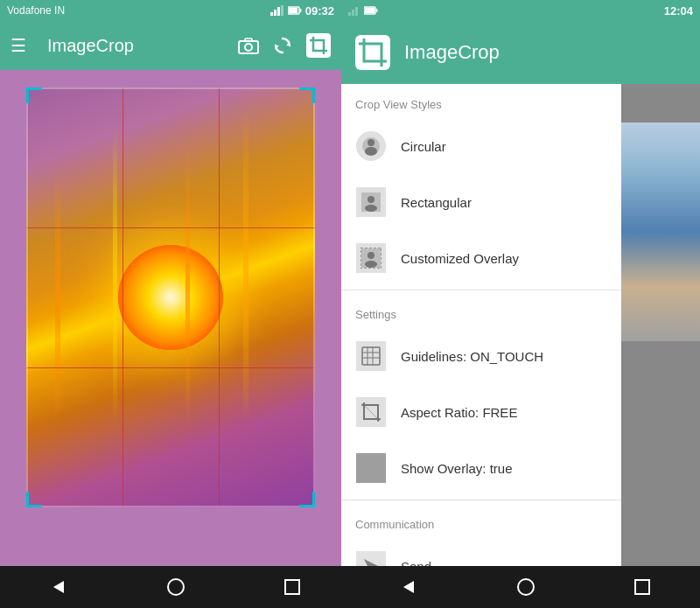  I want to click on corner-handle-br, so click(307, 500).